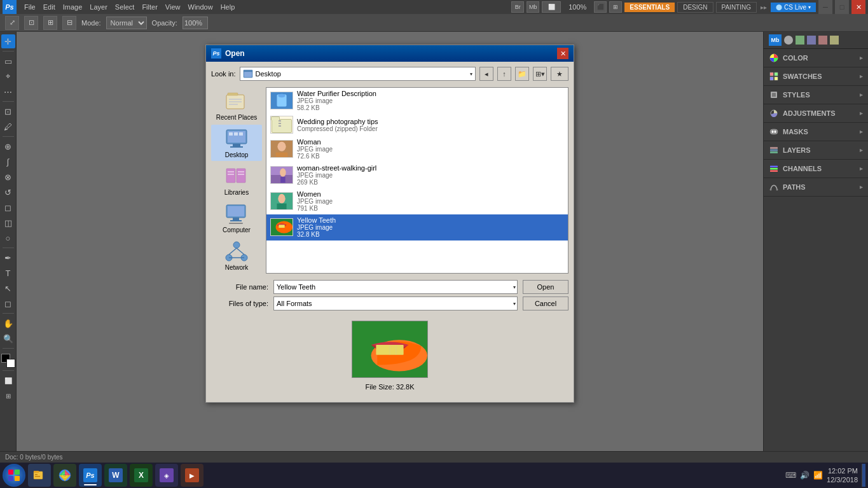 This screenshot has height=488, width=868. Describe the element at coordinates (8, 338) in the screenshot. I see `zoom-tool: 🔍` at that location.